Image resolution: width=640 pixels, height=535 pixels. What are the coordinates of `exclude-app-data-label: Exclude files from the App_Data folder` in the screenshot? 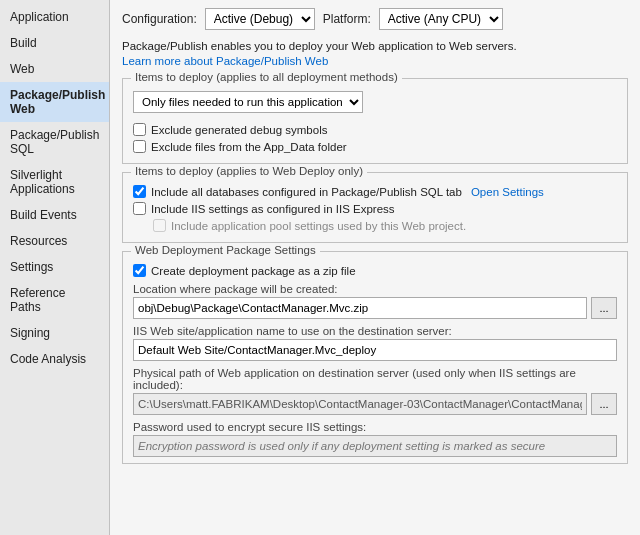 It's located at (249, 147).